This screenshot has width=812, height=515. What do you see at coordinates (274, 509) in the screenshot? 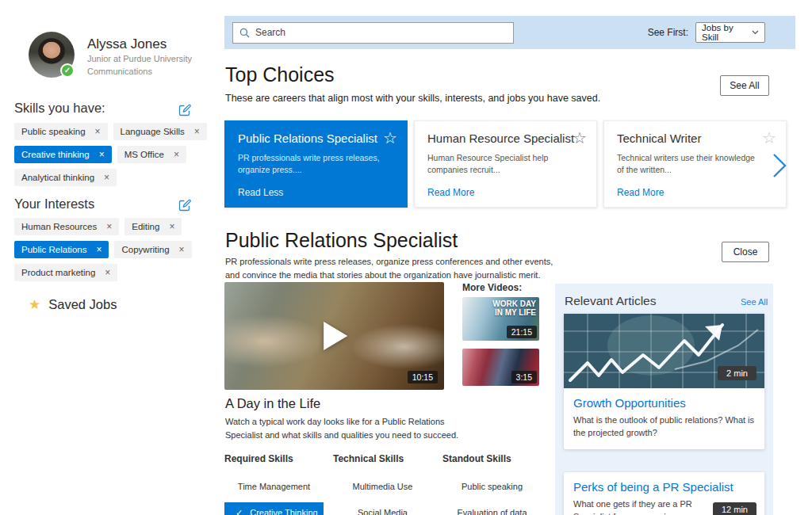
I see `skill-list-item-selected: ✓Creative Thinking` at bounding box center [274, 509].